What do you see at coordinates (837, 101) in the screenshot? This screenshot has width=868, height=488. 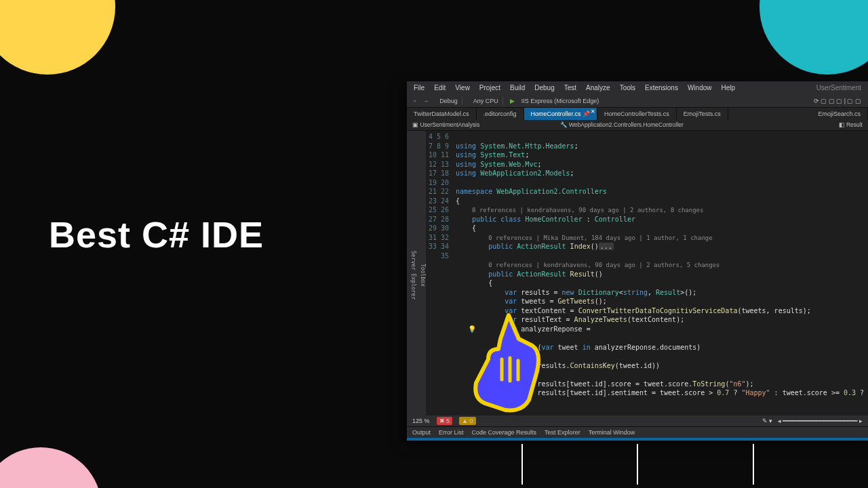 I see `toolbar-extra-icons: ⟳ ▢ ▢ ▢ | ▢ ▢` at bounding box center [837, 101].